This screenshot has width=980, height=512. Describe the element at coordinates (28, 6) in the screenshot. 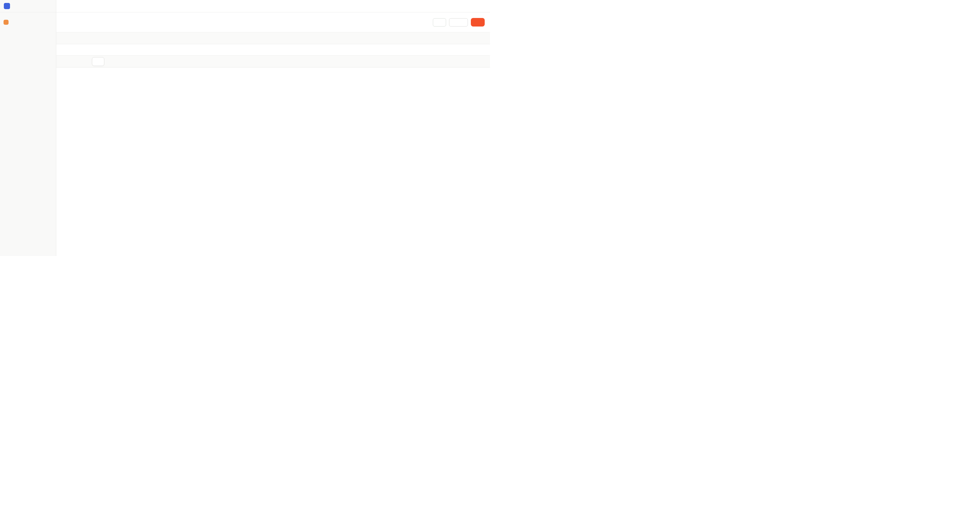

I see `workspace-switcher` at that location.